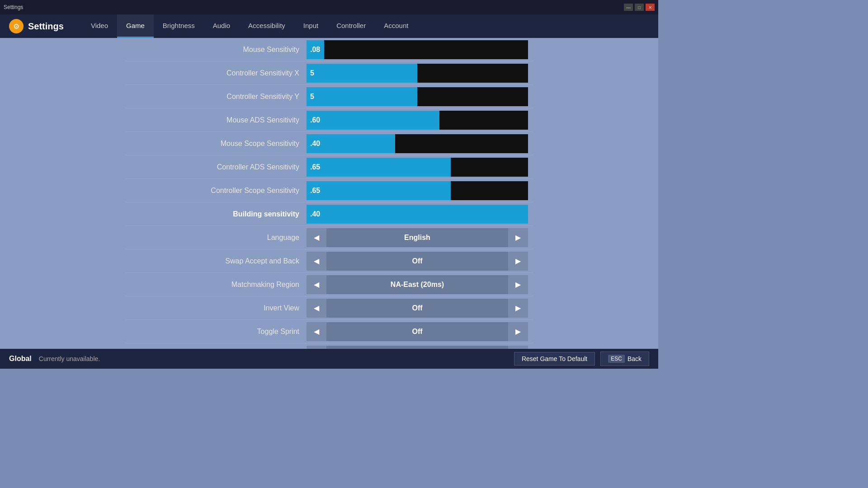 This screenshot has width=868, height=488. I want to click on slider-controller-scope-sensitivity: .65, so click(417, 191).